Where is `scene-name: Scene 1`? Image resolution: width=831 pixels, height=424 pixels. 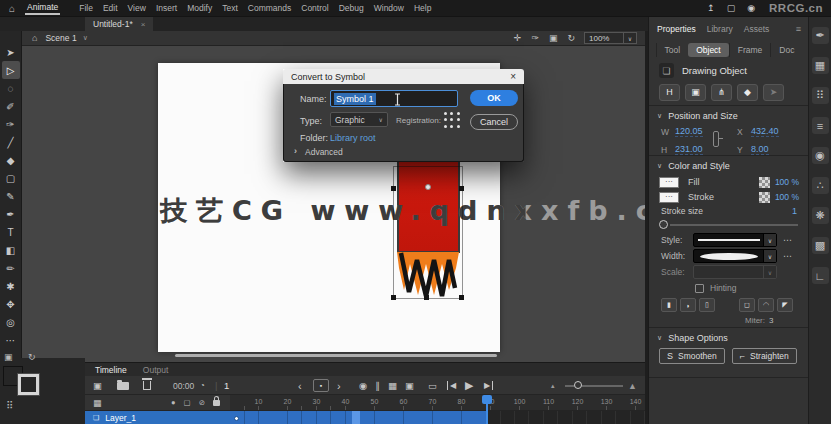 scene-name: Scene 1 is located at coordinates (60, 38).